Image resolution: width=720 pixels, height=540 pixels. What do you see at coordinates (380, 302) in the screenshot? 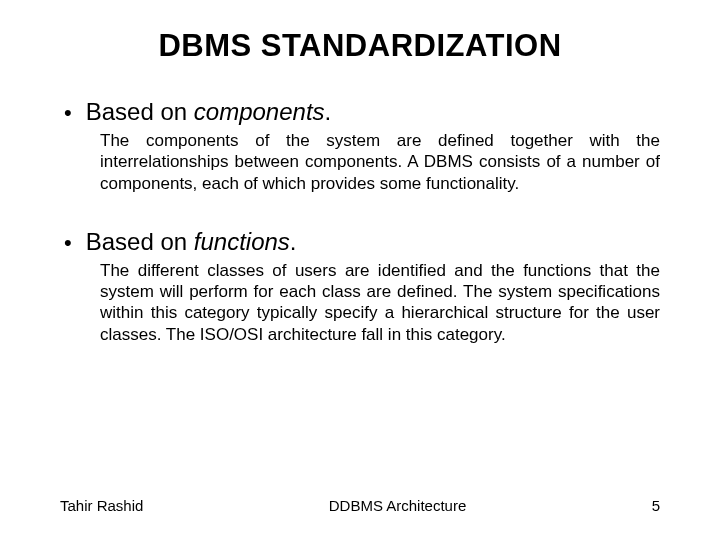
I see `bullet-body: The different classes of users are ident…` at bounding box center [380, 302].